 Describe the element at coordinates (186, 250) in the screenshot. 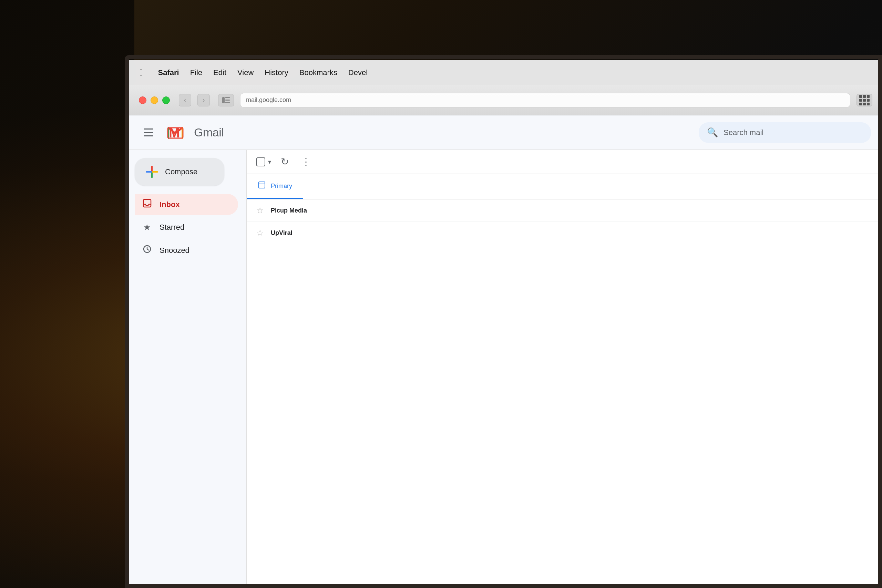

I see `sidebar-item-snoozed: Snoozed` at that location.